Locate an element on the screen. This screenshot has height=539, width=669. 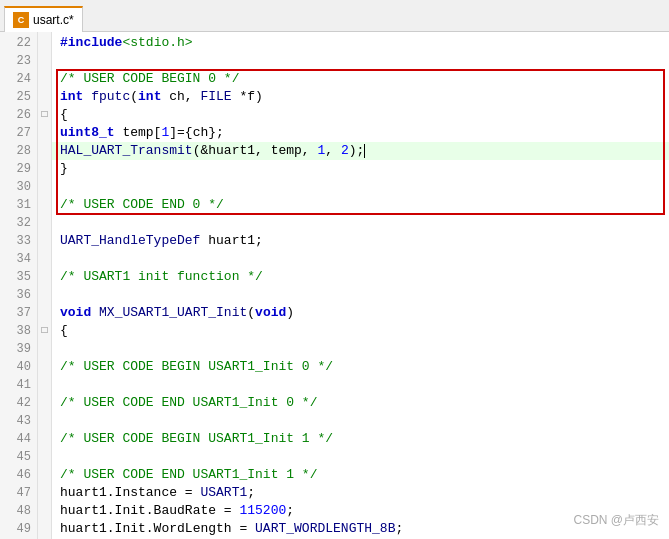
code-line: int fputc(int ch, FILE *f) is located at coordinates (360, 97).